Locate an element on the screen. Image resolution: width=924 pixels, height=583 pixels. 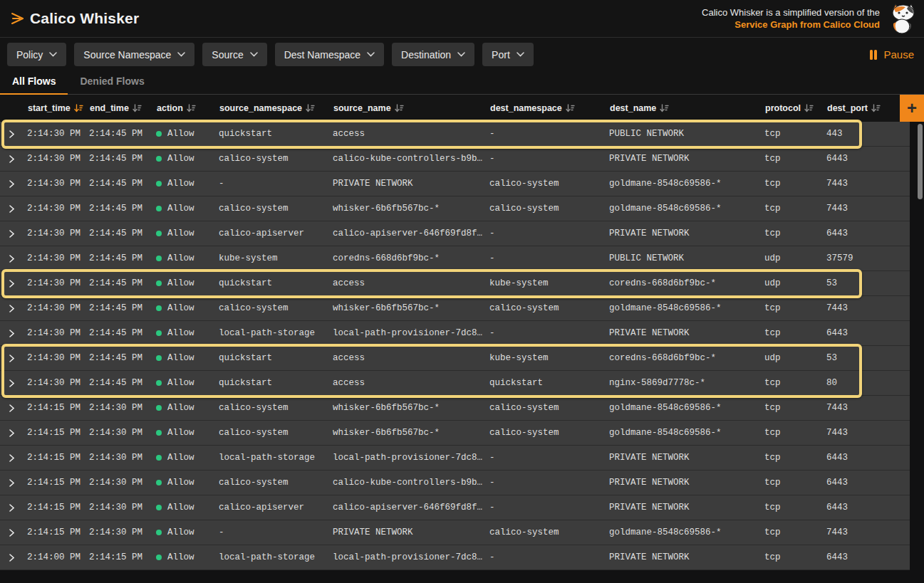
service-graph-link: Service Graph from Calico Cloud is located at coordinates (791, 24).